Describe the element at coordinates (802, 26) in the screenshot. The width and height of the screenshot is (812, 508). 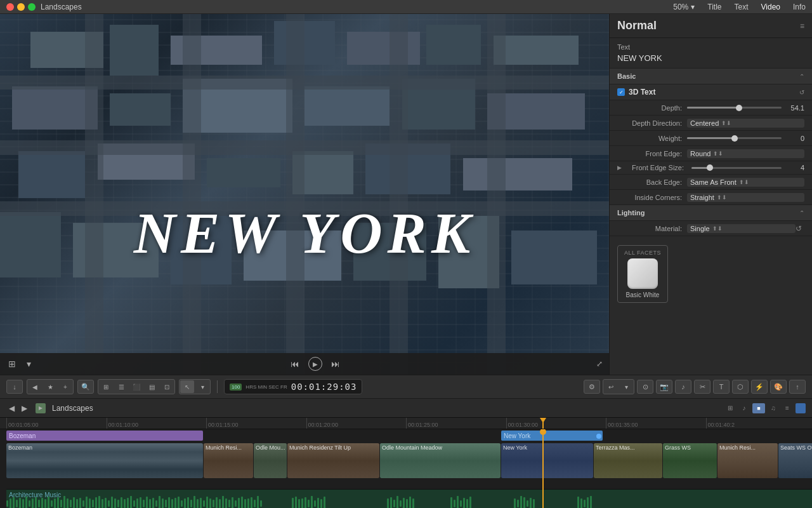
I see `preset-arrow: ≡` at that location.